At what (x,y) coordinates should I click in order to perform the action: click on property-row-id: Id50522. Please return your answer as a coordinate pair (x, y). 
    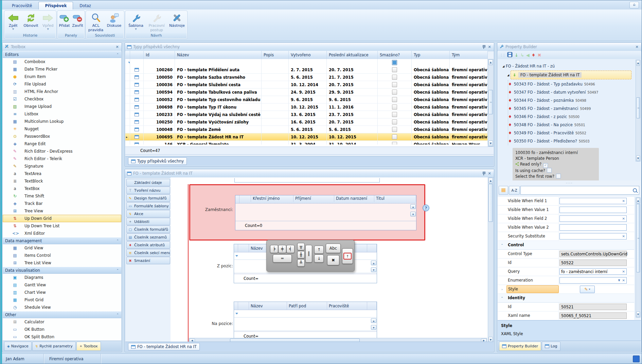
    Looking at the image, I should click on (566, 263).